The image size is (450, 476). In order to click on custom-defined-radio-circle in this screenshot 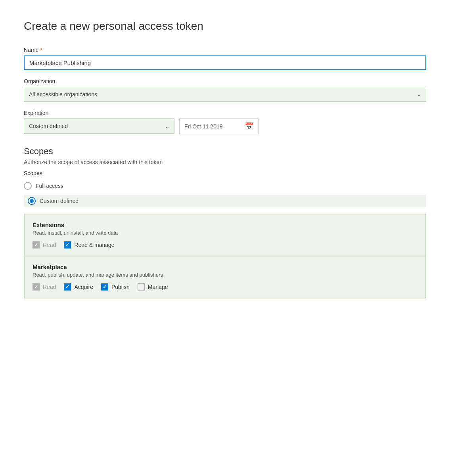, I will do `click(32, 201)`.